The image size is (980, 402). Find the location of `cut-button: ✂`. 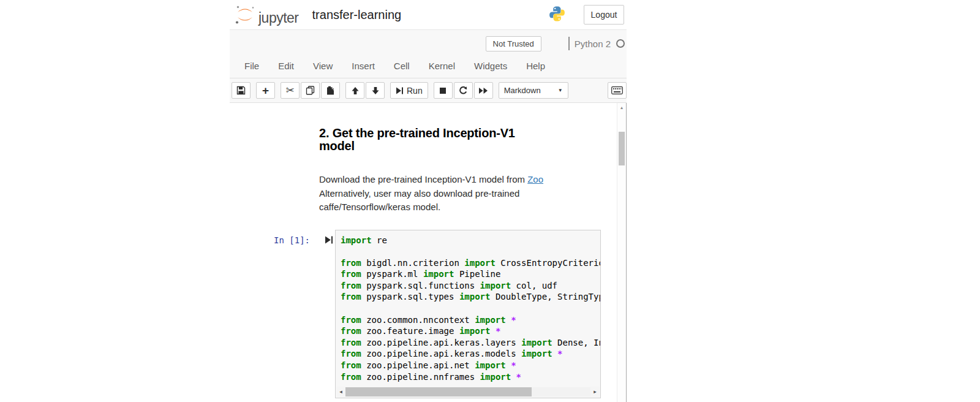

cut-button: ✂ is located at coordinates (290, 91).